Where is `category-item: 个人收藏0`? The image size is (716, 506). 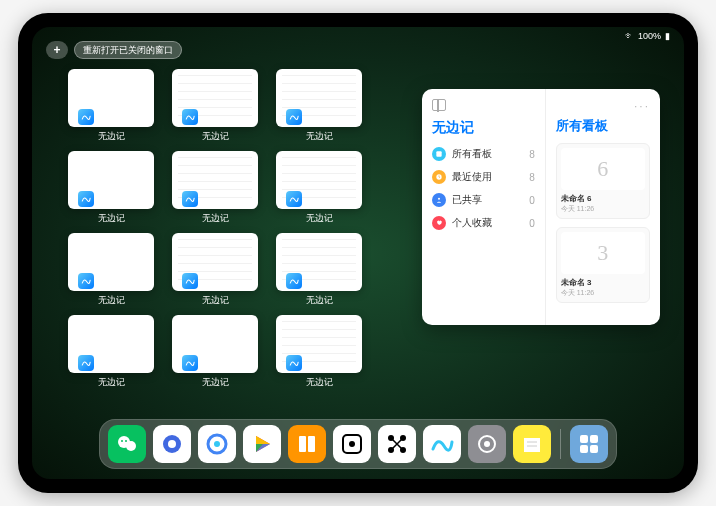 category-item: 个人收藏0 is located at coordinates (484, 223).